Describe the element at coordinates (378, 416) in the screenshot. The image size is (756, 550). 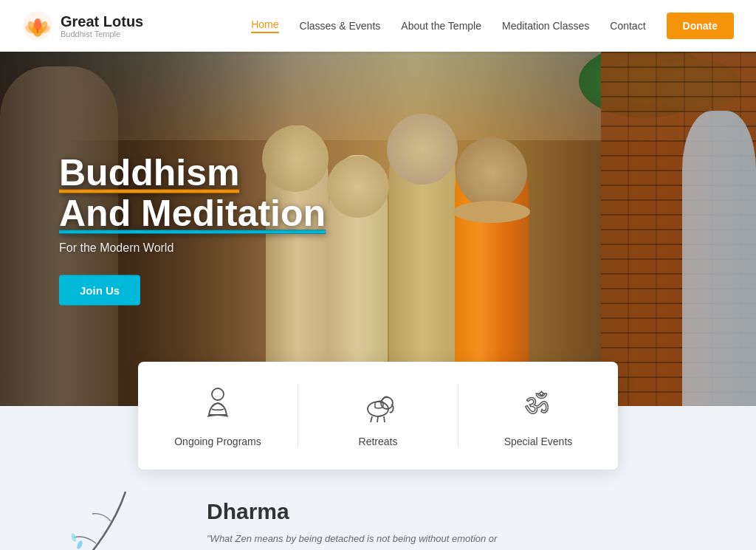
I see `feature-retreats: Retreats` at that location.